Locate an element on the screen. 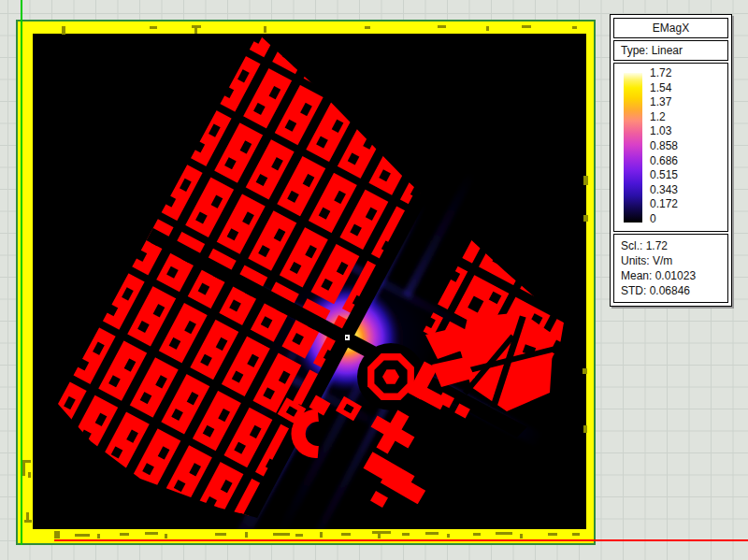 The image size is (748, 560). stat-std: STD: 0.06846 is located at coordinates (674, 291).